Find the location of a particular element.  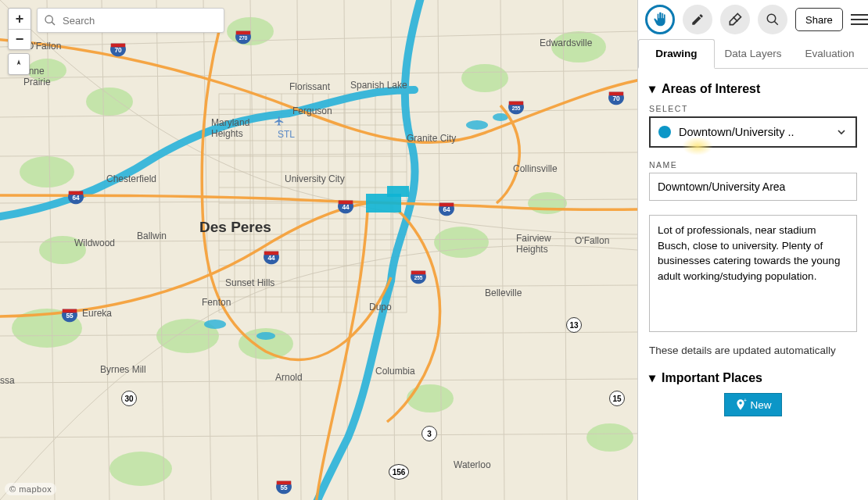

map-attribution: © mapbox is located at coordinates (30, 489).